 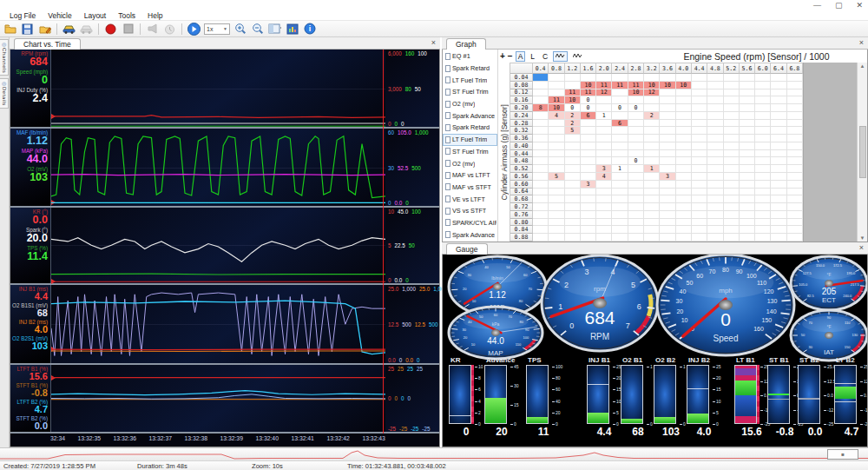 I want to click on heatmap-cell: 5, so click(x=556, y=177).